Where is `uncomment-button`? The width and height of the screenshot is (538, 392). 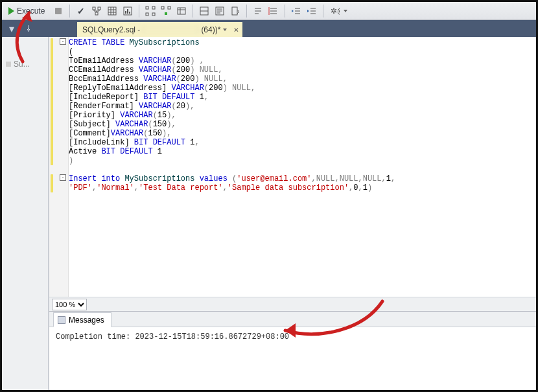 uncomment-button is located at coordinates (274, 11).